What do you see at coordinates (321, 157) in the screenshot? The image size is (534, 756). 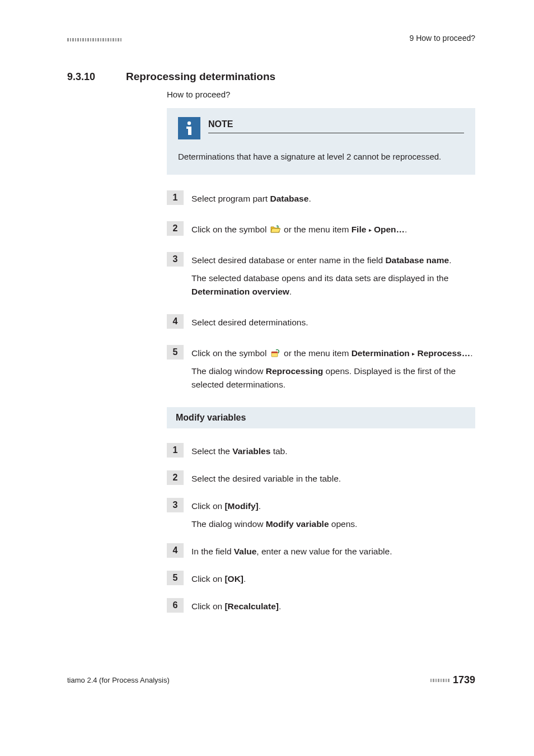 I see `note-body: Determinations that have a signature at …` at bounding box center [321, 157].